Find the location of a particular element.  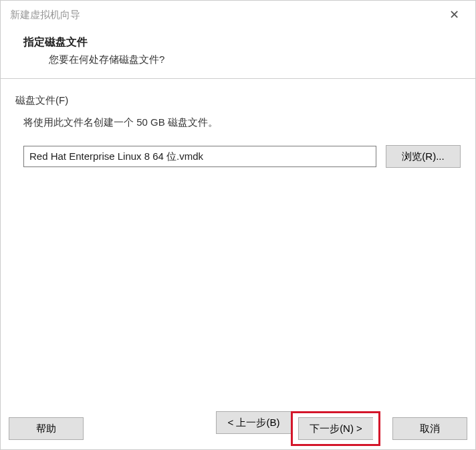

wizard-footer: 帮助 < 上一步(B) 下一步(N) > 取消 is located at coordinates (238, 429).